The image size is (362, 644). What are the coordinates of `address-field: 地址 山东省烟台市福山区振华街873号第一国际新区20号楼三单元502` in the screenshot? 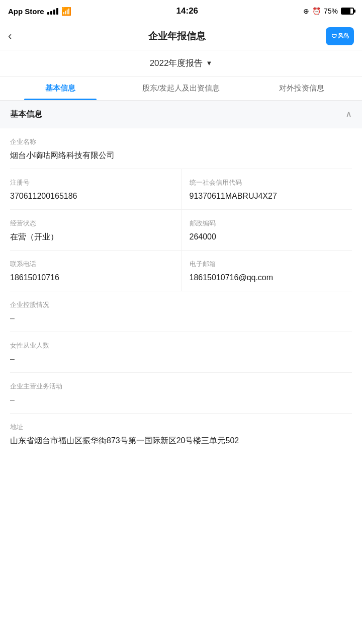 It's located at (181, 434).